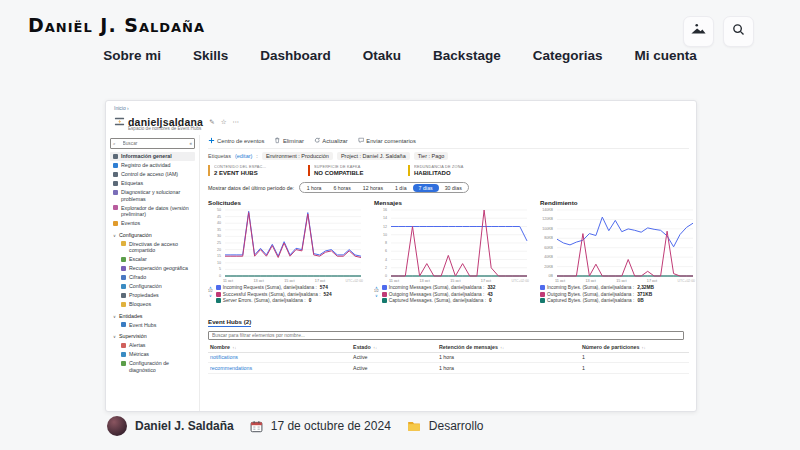 The width and height of the screenshot is (800, 450). What do you see at coordinates (116, 25) in the screenshot?
I see `site-logo: Daniël J. Saldaña` at bounding box center [116, 25].